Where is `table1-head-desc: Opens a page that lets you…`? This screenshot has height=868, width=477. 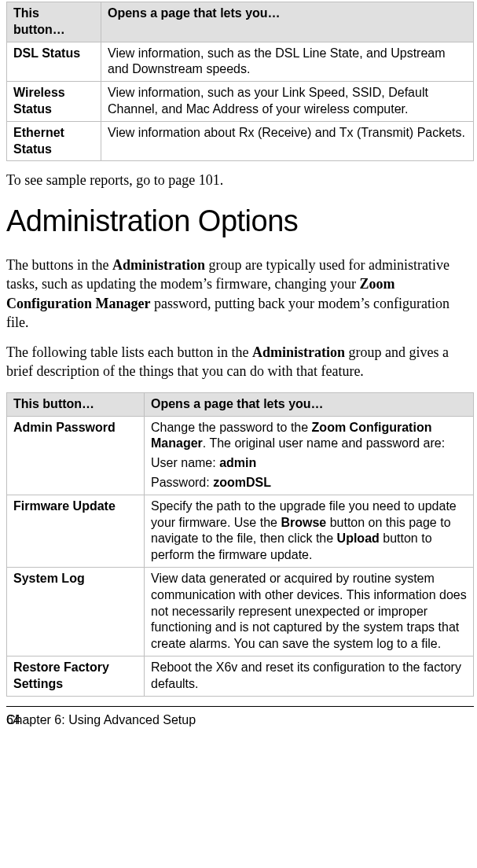 table1-head-desc: Opens a page that lets you… is located at coordinates (288, 22).